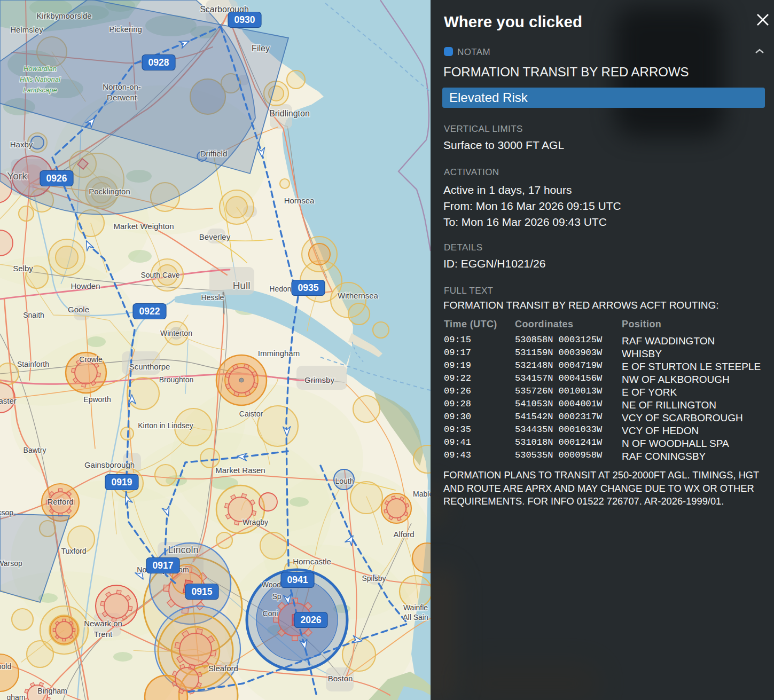 This screenshot has width=774, height=700. What do you see at coordinates (17, 176) in the screenshot?
I see `svg-text: York` at bounding box center [17, 176].